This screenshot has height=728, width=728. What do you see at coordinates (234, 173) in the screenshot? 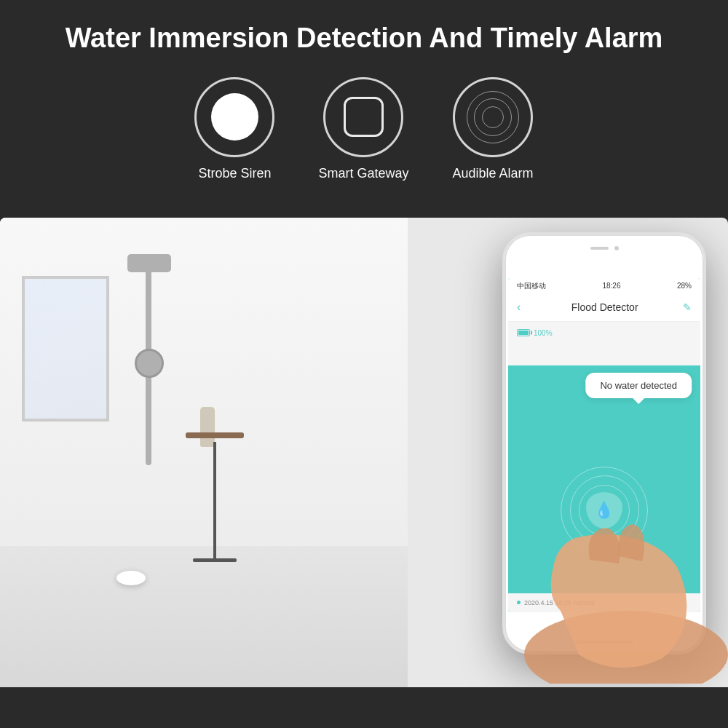
I see `strobe-siren-label: Strobe Siren` at bounding box center [234, 173].